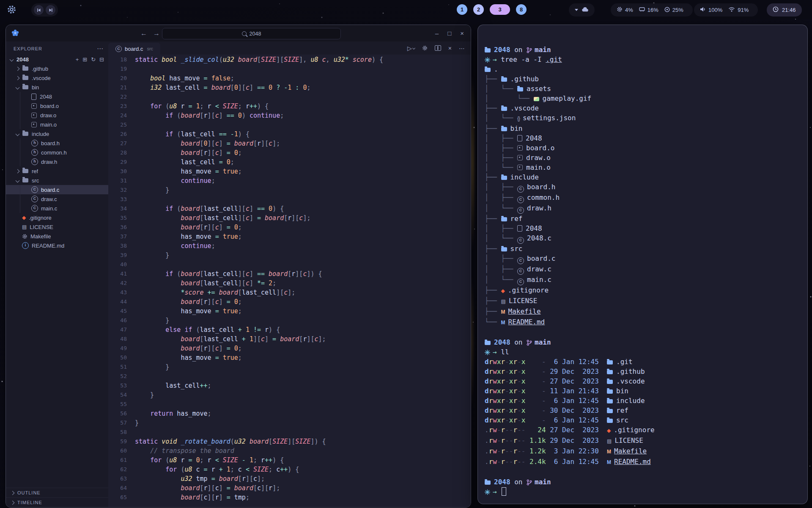  Describe the element at coordinates (289, 265) in the screenshot. I see `code-line: 40` at that location.